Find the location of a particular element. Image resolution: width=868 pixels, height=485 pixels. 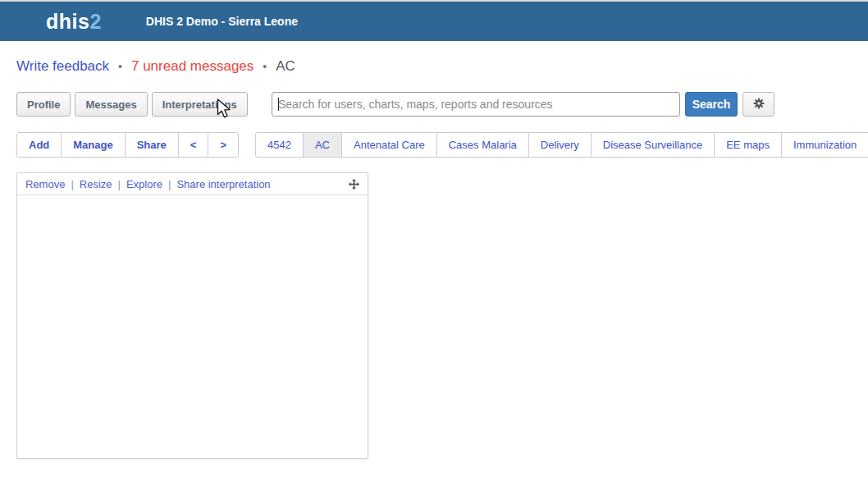

text-caret is located at coordinates (279, 104).